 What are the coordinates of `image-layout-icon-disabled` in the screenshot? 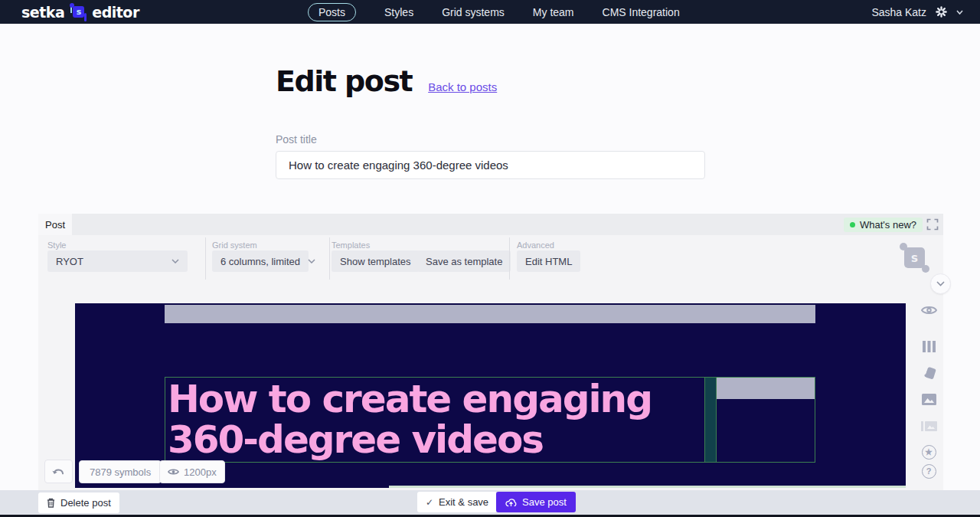 It's located at (929, 426).